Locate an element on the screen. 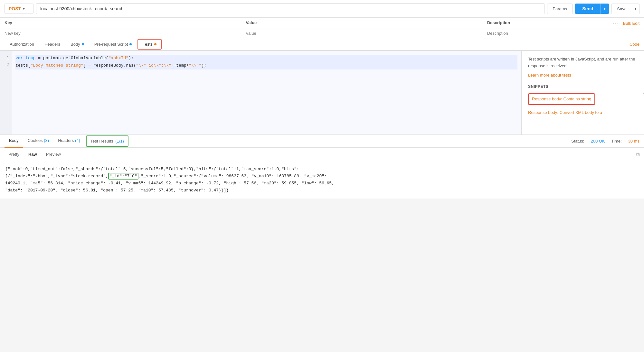 The width and height of the screenshot is (644, 352). json-line-4: "date": "2017-09-20", "close": 56.81, "o… is located at coordinates (322, 190).